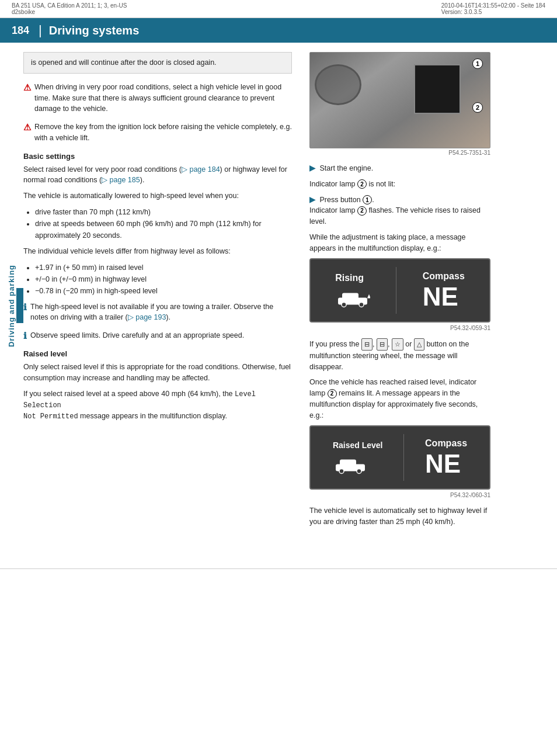  Describe the element at coordinates (163, 230) in the screenshot. I see `basic-bullet-2: drive at speeds between 60 mph (96 km/h)…` at that location.